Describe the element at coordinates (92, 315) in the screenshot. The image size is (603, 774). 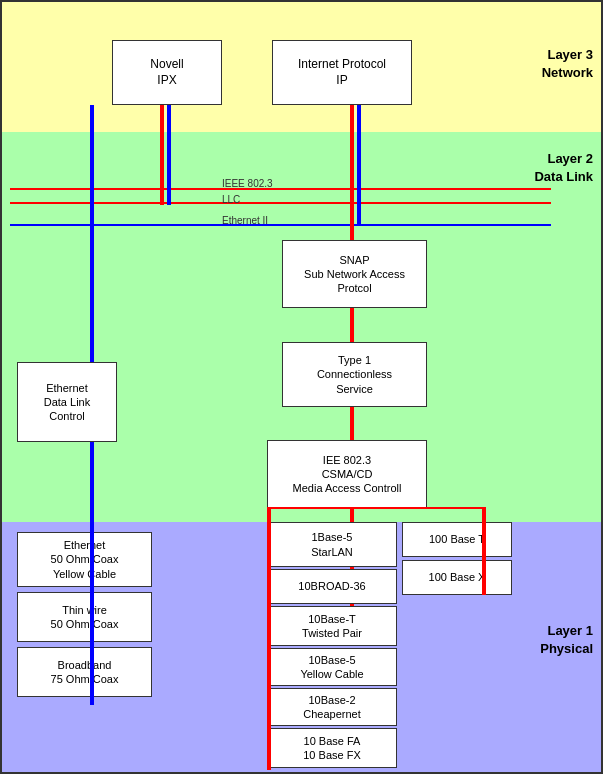
I see `left-blue-vline` at that location.